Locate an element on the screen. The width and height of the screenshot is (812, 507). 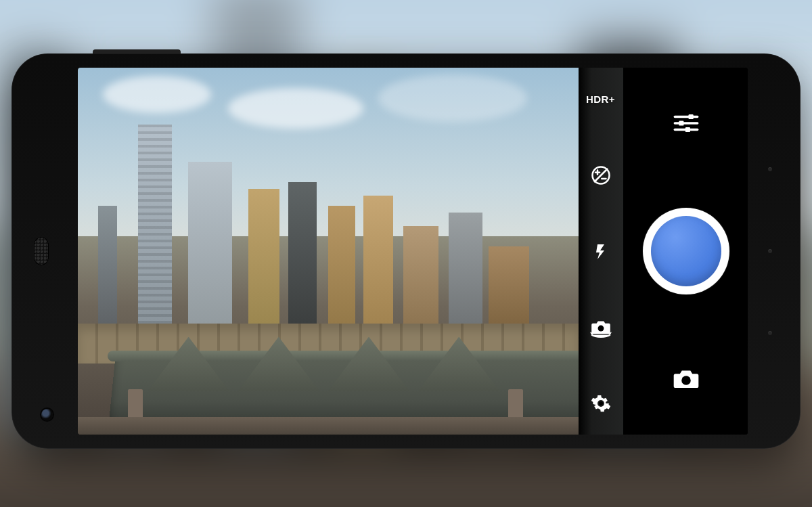
mode-camera-button is located at coordinates (686, 379).